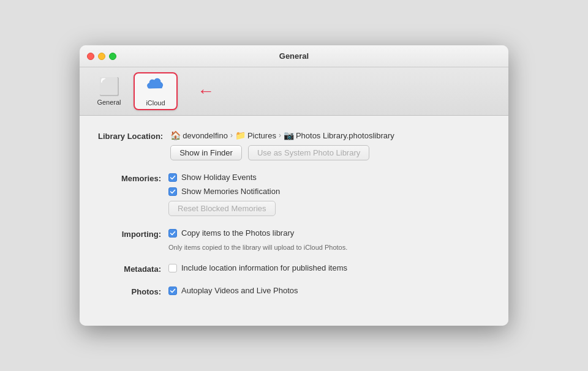 The height and width of the screenshot is (371, 588). I want to click on show-in-finder-button: Show in Finder, so click(206, 153).